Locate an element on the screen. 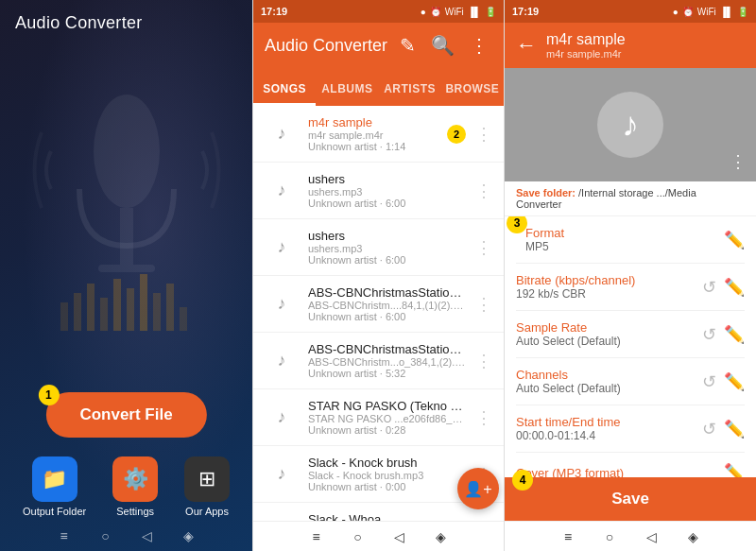 The width and height of the screenshot is (756, 551). home-btn: ○ is located at coordinates (106, 536).